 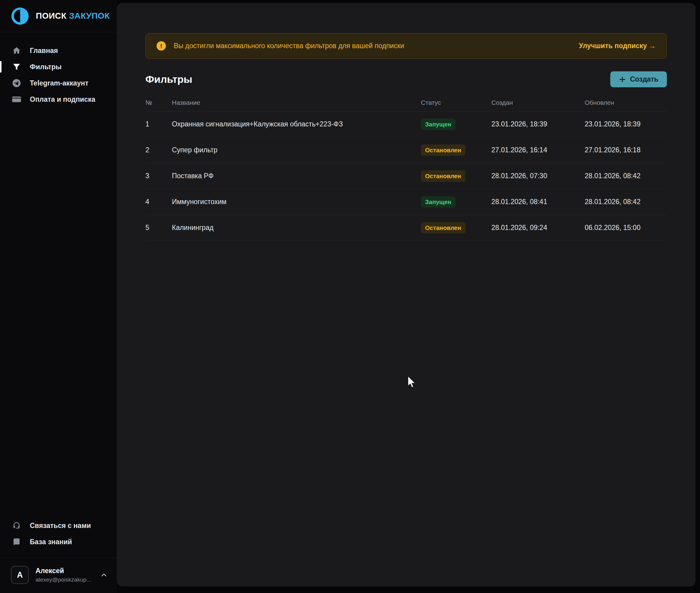 What do you see at coordinates (622, 79) in the screenshot?
I see `plus-icon` at bounding box center [622, 79].